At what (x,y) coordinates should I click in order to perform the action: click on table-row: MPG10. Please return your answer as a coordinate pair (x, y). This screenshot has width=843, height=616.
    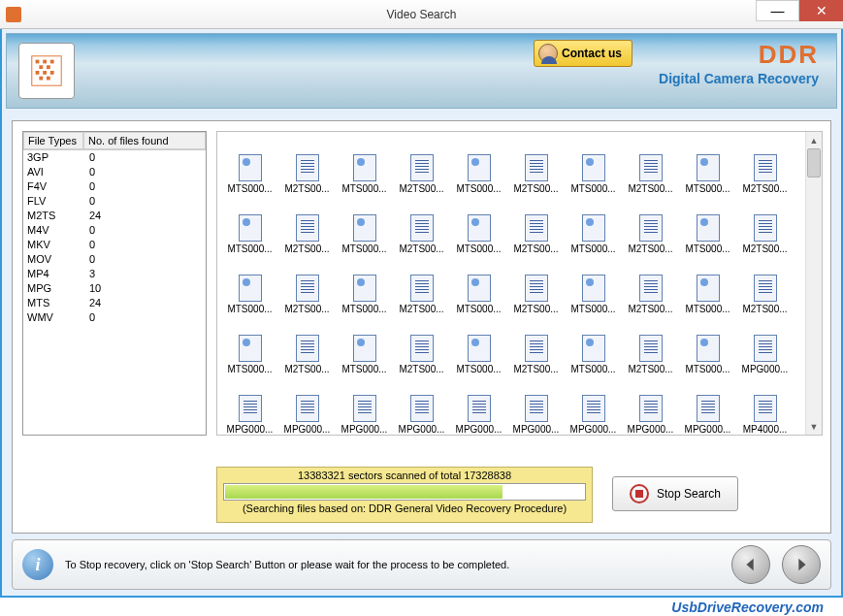
    Looking at the image, I should click on (114, 289).